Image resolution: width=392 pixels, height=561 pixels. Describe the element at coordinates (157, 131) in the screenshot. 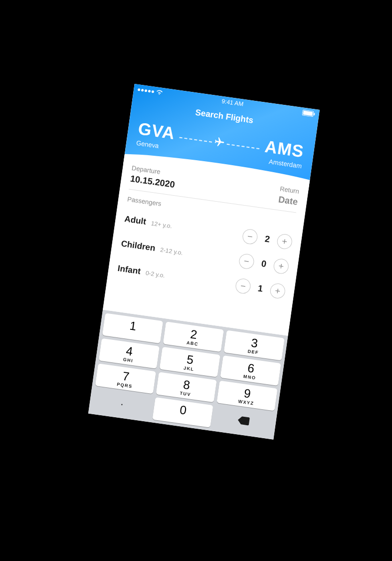

I see `origin-code: GVA` at that location.